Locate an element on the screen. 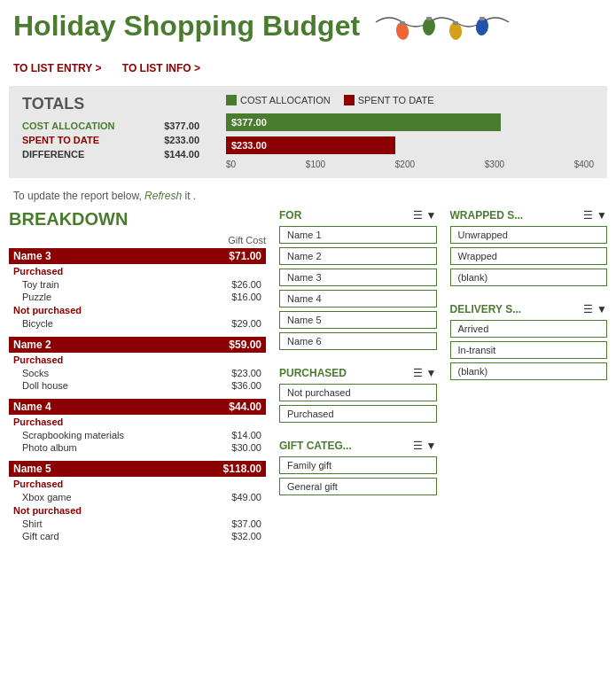 The width and height of the screenshot is (616, 693). wrapped-blank-filter-btn: (blank) is located at coordinates (529, 277).